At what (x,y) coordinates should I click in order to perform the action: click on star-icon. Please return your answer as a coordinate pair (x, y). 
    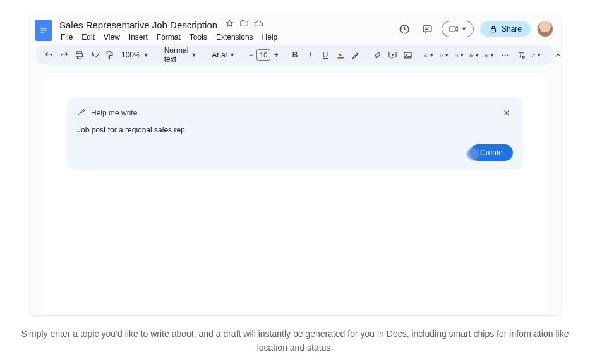
    Looking at the image, I should click on (230, 25).